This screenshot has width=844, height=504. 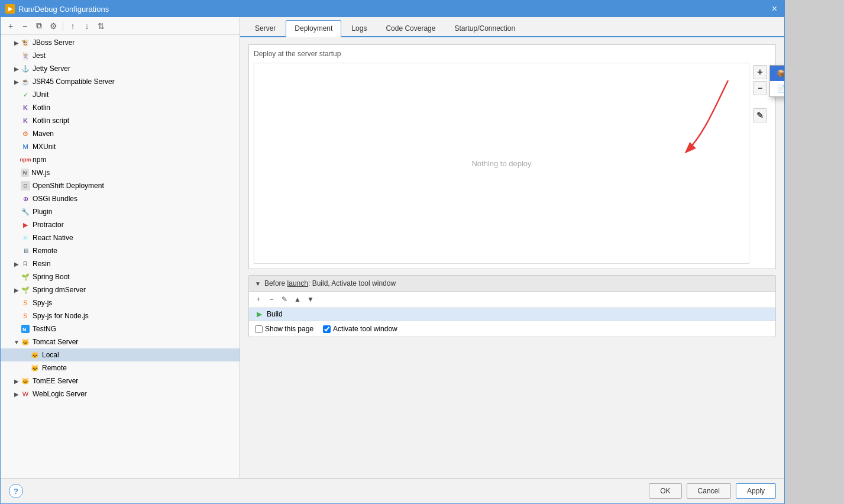 I want to click on jetty-icon: ⚓, so click(x=25, y=69).